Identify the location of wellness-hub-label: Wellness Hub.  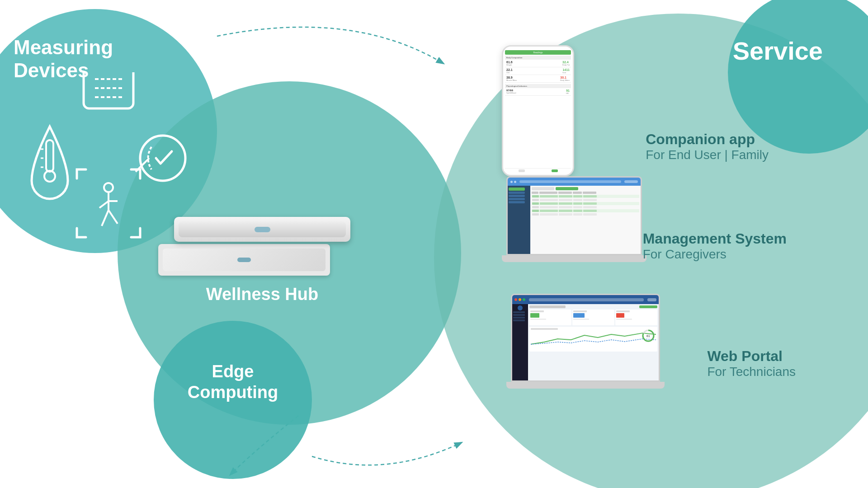
(262, 295).